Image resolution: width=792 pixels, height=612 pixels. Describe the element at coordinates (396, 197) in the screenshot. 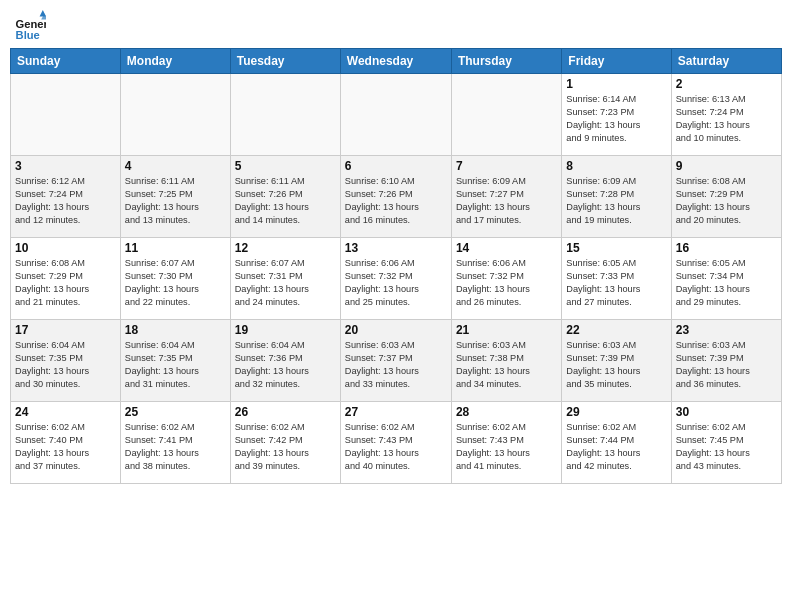

I see `calendar-week-2: 3Sunrise: 6:12 AM Sunset: 7:24 PM Daylig…` at that location.